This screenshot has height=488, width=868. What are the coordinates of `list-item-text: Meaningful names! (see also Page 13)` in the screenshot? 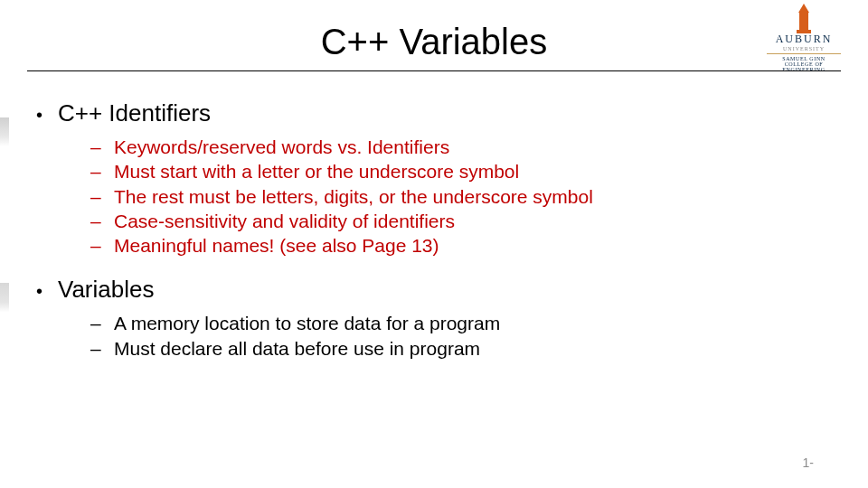 It's located at (277, 246).